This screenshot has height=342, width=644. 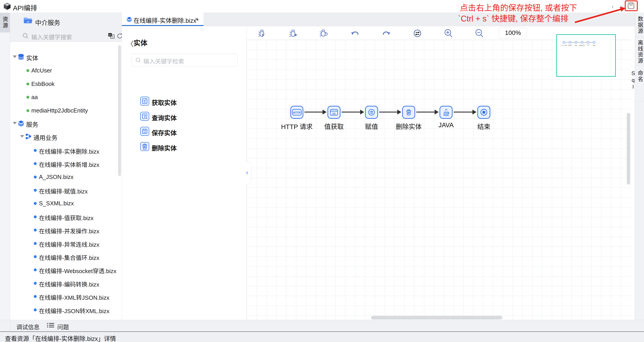 What do you see at coordinates (64, 57) in the screenshot?
I see `tree-group-row: 实体` at bounding box center [64, 57].